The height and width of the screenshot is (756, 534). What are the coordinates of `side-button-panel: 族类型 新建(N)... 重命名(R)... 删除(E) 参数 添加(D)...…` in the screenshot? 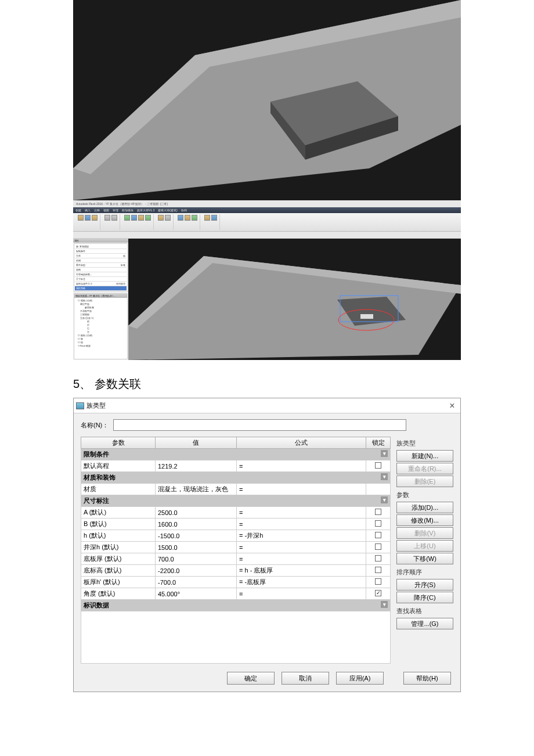 It's located at (425, 550).